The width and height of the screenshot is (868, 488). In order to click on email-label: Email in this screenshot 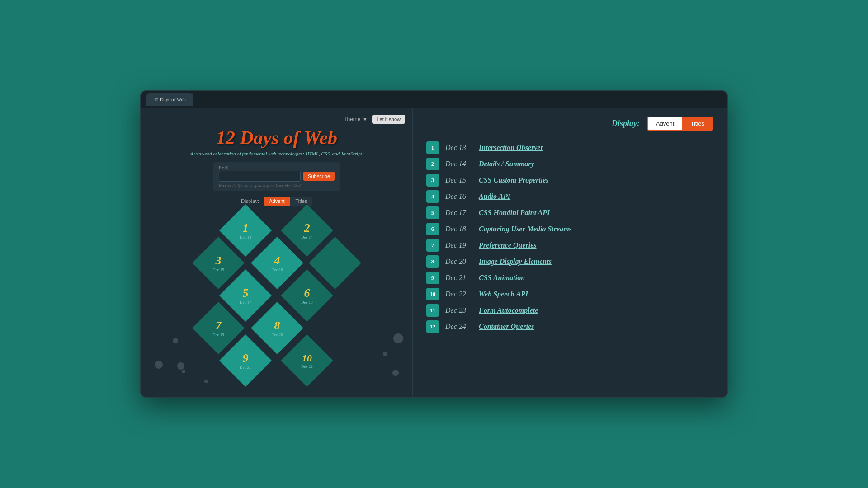, I will do `click(277, 168)`.